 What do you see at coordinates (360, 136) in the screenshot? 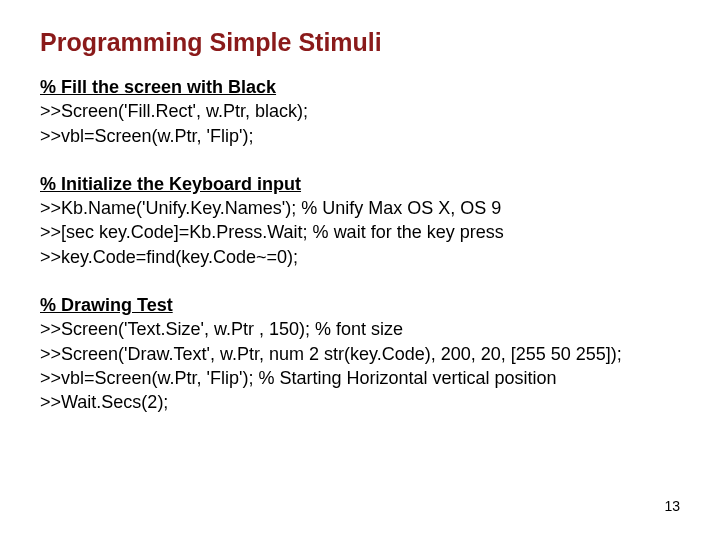
I see `code-line: >>vbl=Screen(w.Ptr, 'Flip');` at bounding box center [360, 136].